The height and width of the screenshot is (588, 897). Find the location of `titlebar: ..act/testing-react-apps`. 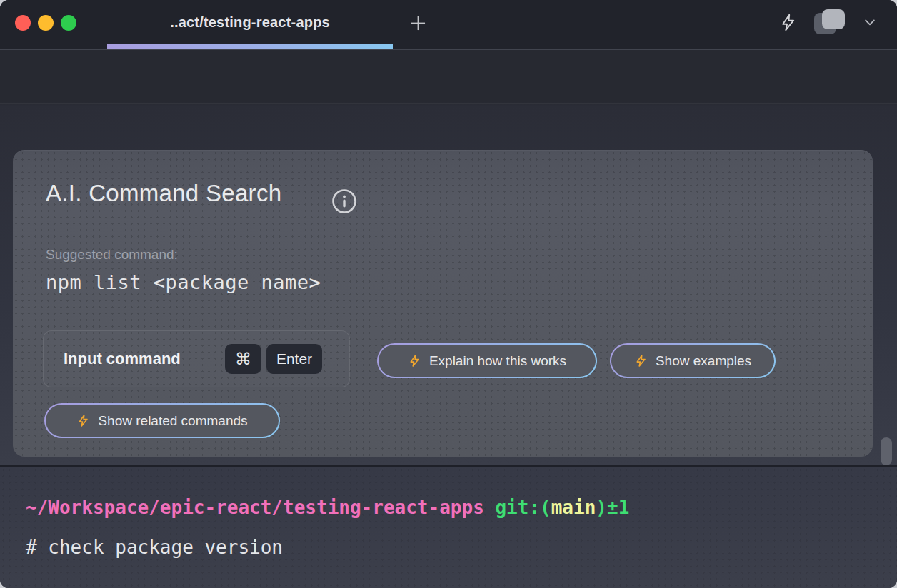

titlebar: ..act/testing-react-apps is located at coordinates (448, 22).